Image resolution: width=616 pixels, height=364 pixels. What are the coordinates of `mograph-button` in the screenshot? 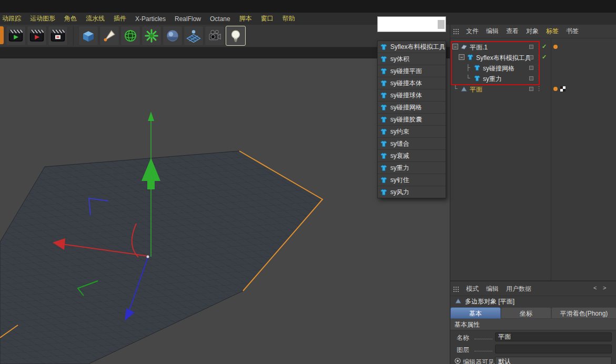 It's located at (152, 36).